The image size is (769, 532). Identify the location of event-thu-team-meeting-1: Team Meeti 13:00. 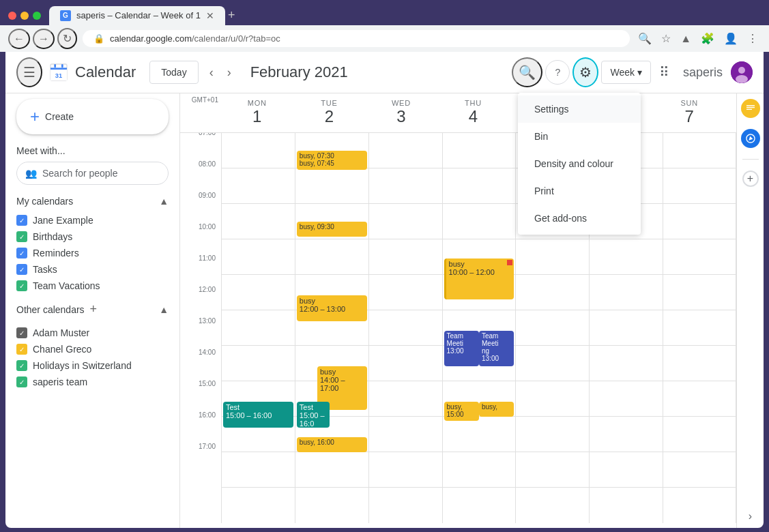
(461, 349).